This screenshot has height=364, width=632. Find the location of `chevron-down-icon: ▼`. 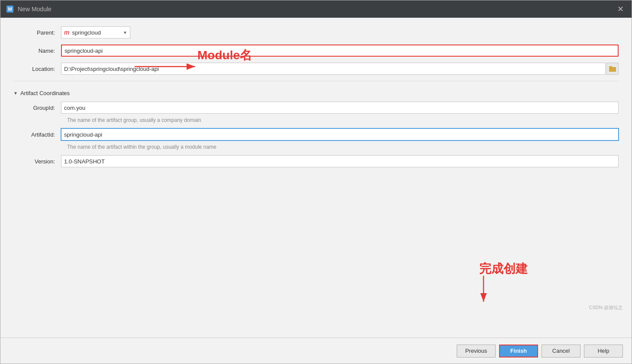

chevron-down-icon: ▼ is located at coordinates (125, 33).